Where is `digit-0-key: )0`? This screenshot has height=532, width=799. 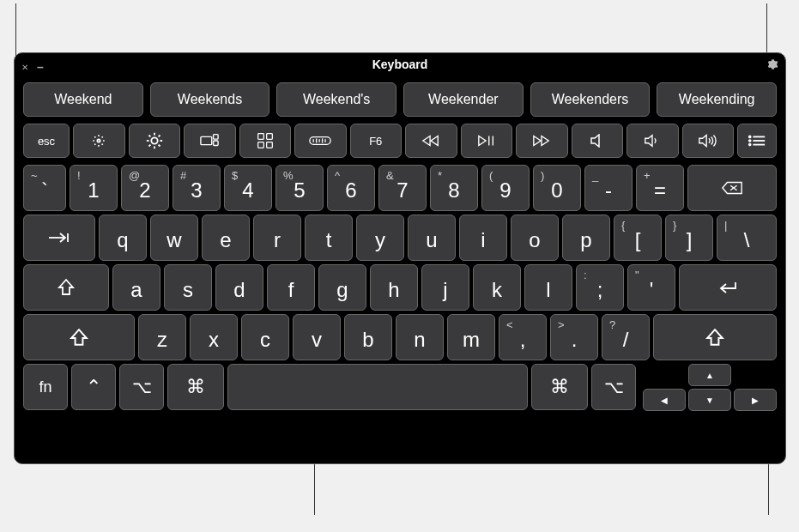
digit-0-key: )0 is located at coordinates (557, 188).